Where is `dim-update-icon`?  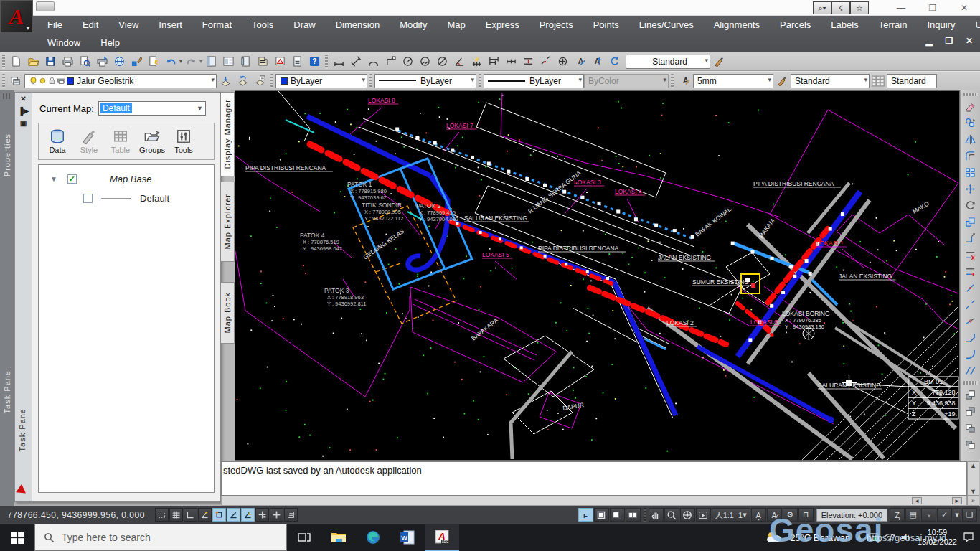 dim-update-icon is located at coordinates (614, 62).